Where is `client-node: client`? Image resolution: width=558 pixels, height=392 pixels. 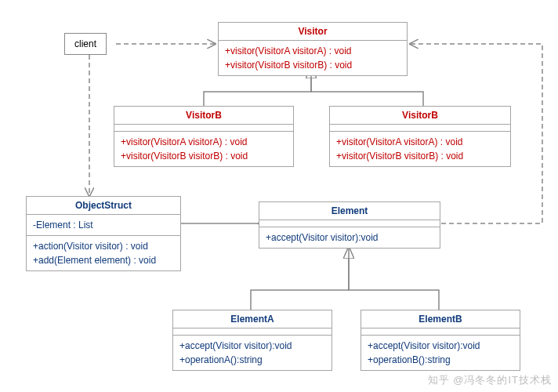 client-node: client is located at coordinates (85, 44).